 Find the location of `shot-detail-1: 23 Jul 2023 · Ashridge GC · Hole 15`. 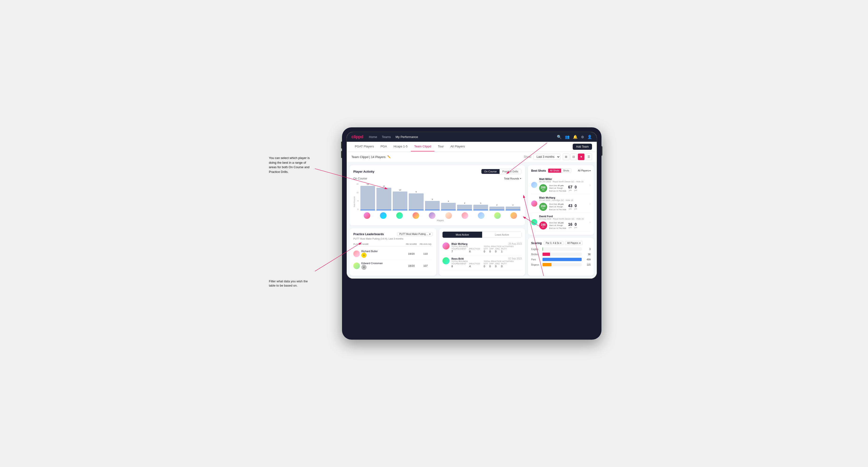

shot-detail-1: 23 Jul 2023 · Ashridge GC · Hole 15 is located at coordinates (564, 200).